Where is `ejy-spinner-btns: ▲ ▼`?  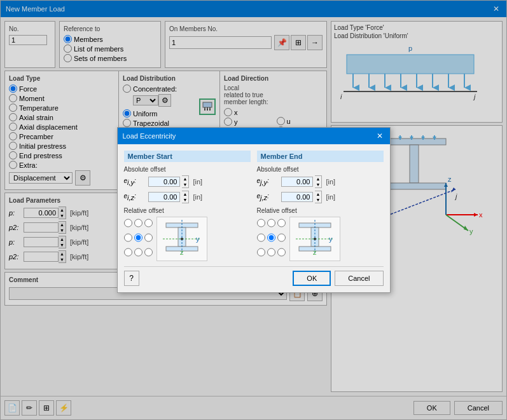
ejy-spinner-btns: ▲ ▼ is located at coordinates (319, 182).